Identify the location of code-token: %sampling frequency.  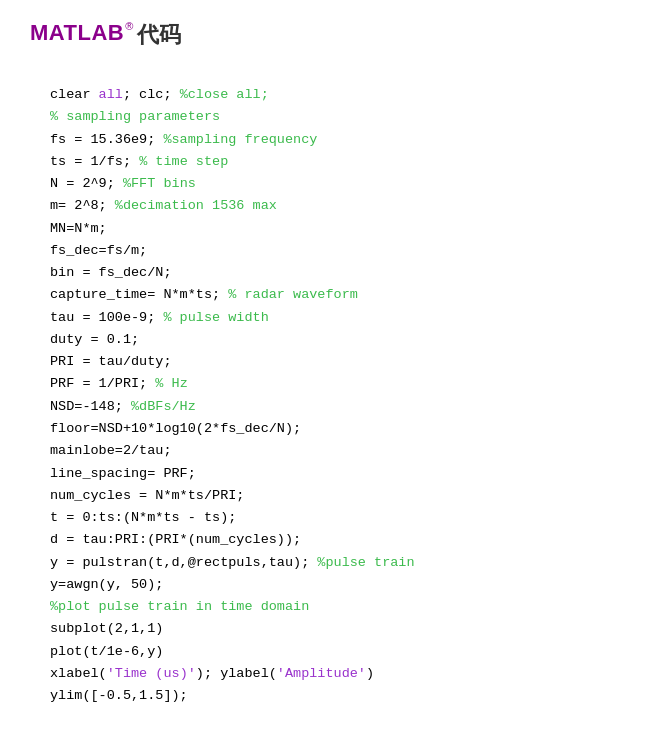
(240, 140).